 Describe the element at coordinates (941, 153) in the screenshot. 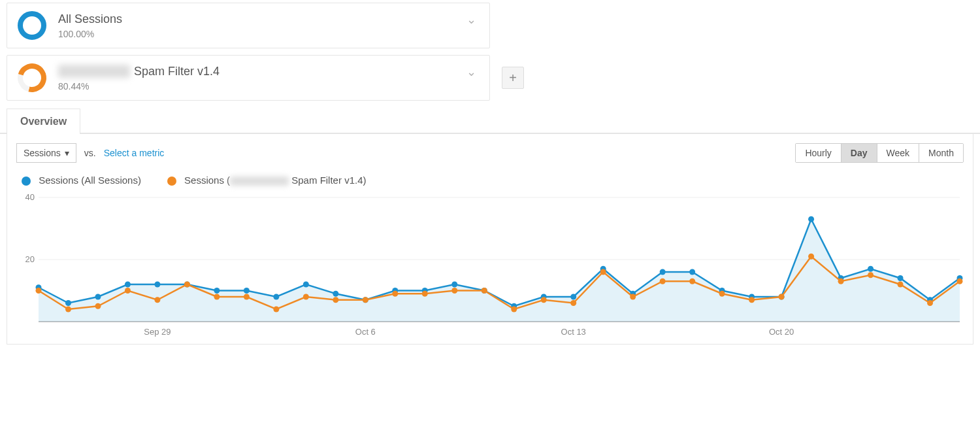

I see `granularity-month: Month` at that location.